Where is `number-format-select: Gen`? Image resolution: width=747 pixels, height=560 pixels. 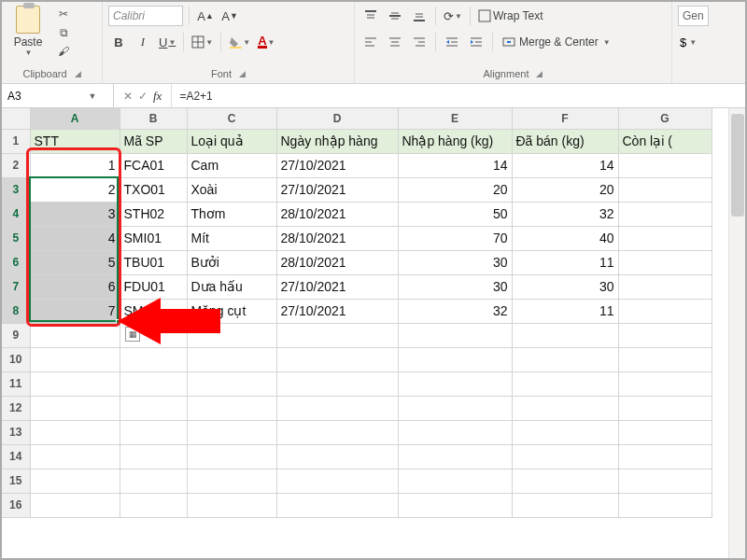 number-format-select: Gen is located at coordinates (693, 16).